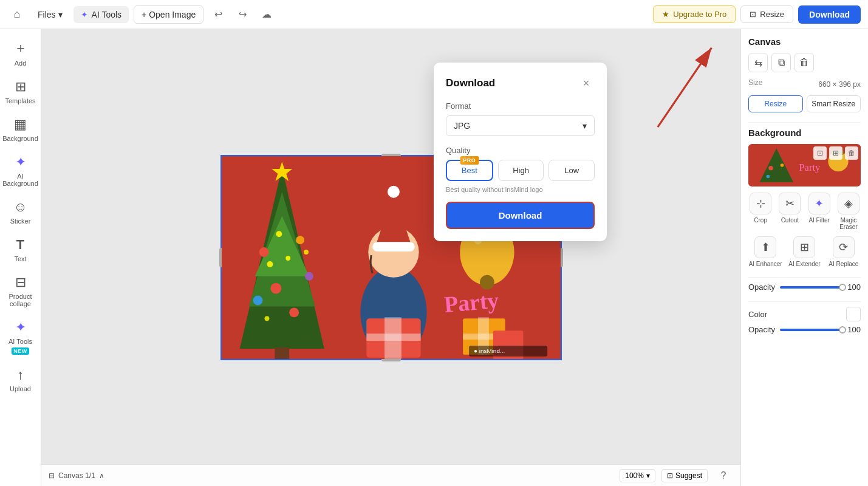 The image size is (868, 486). Describe the element at coordinates (470, 170) in the screenshot. I see `quality-best-label: Best` at that location.